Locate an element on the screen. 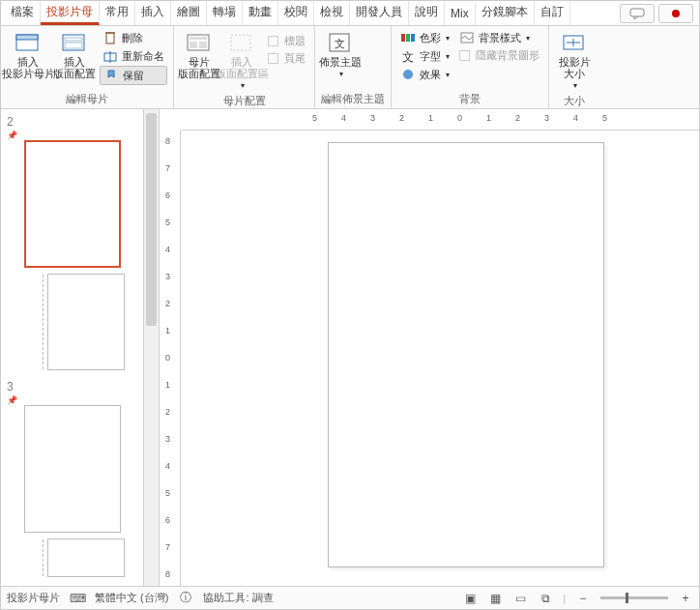 The width and height of the screenshot is (700, 610). delete-icon is located at coordinates (110, 38).